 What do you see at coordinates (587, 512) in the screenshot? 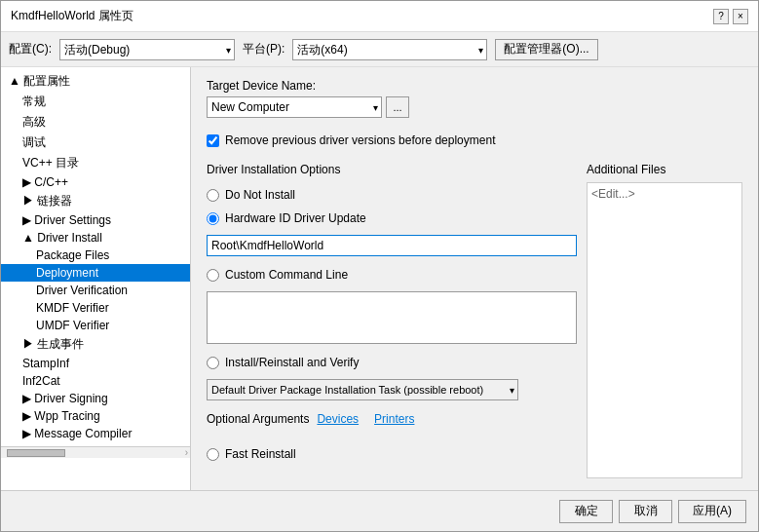
I see `ok-button: 确定` at bounding box center [587, 512].